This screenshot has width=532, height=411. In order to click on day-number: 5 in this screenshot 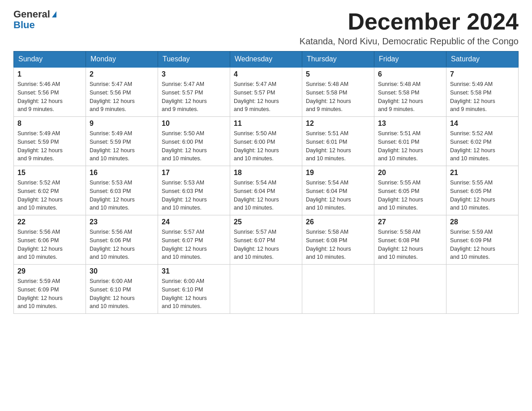, I will do `click(338, 74)`.